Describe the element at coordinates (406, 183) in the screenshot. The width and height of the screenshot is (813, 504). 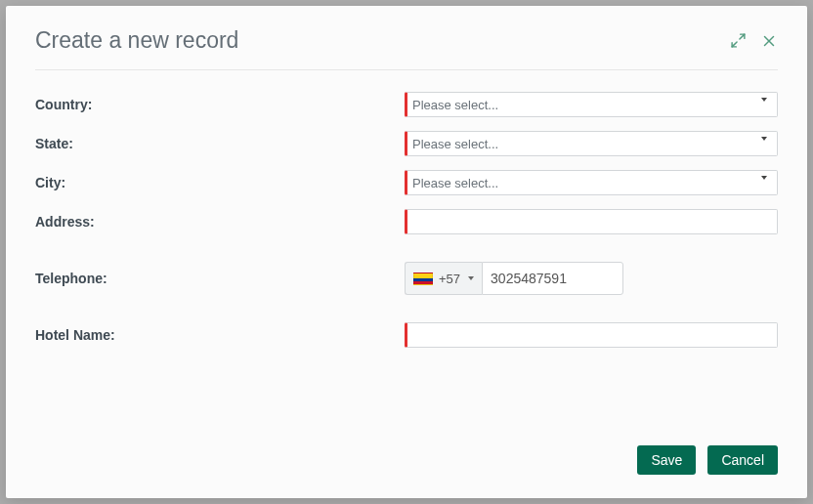
I see `row-city: City: Please select...` at that location.